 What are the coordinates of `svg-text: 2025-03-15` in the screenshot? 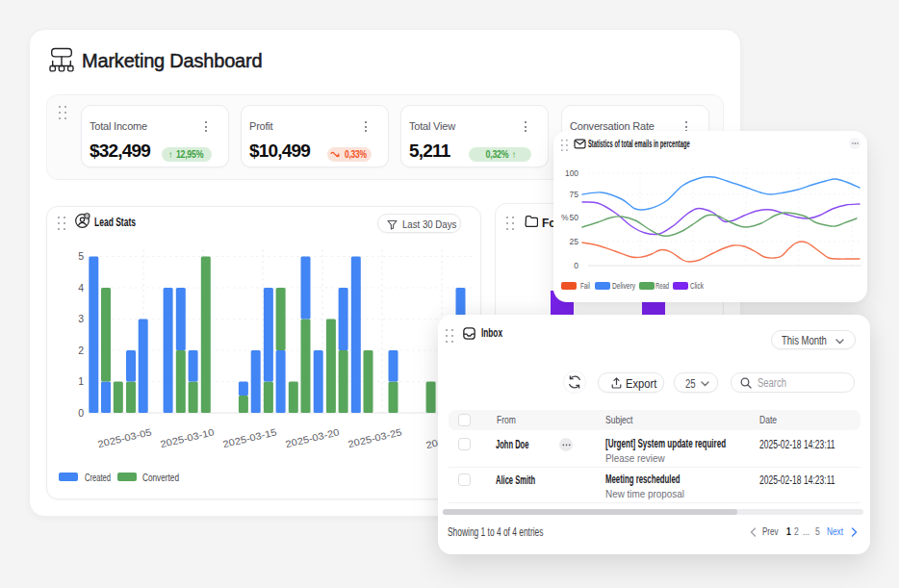 It's located at (249, 438).